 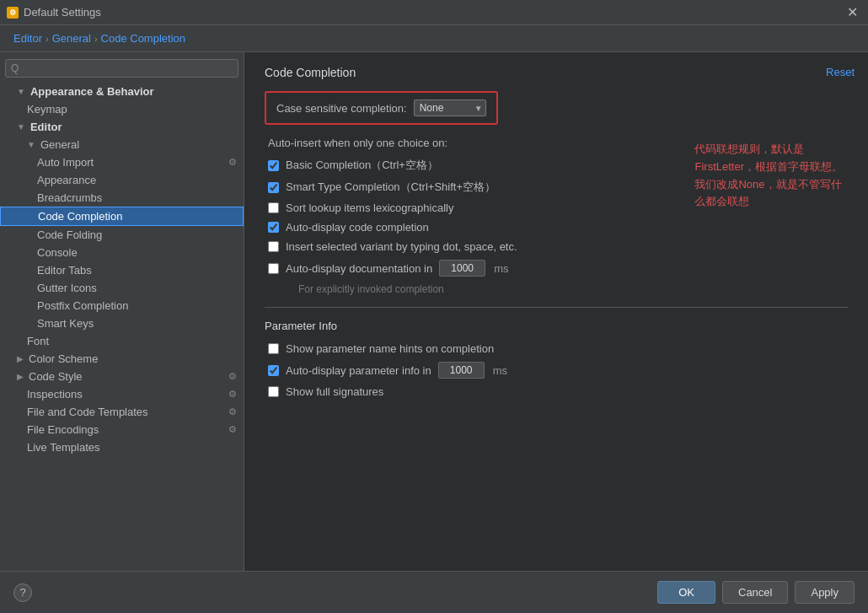 What do you see at coordinates (121, 145) in the screenshot?
I see `sidebar-item-general: ▼ General` at bounding box center [121, 145].